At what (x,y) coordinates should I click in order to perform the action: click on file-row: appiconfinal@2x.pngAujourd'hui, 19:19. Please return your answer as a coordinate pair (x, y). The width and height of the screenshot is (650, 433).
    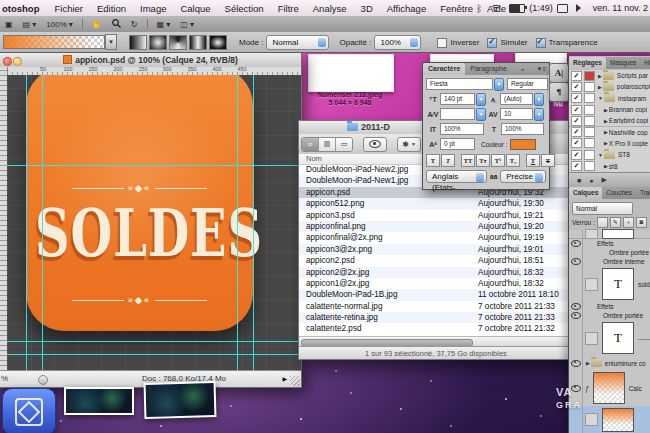
    Looking at the image, I should click on (456, 238).